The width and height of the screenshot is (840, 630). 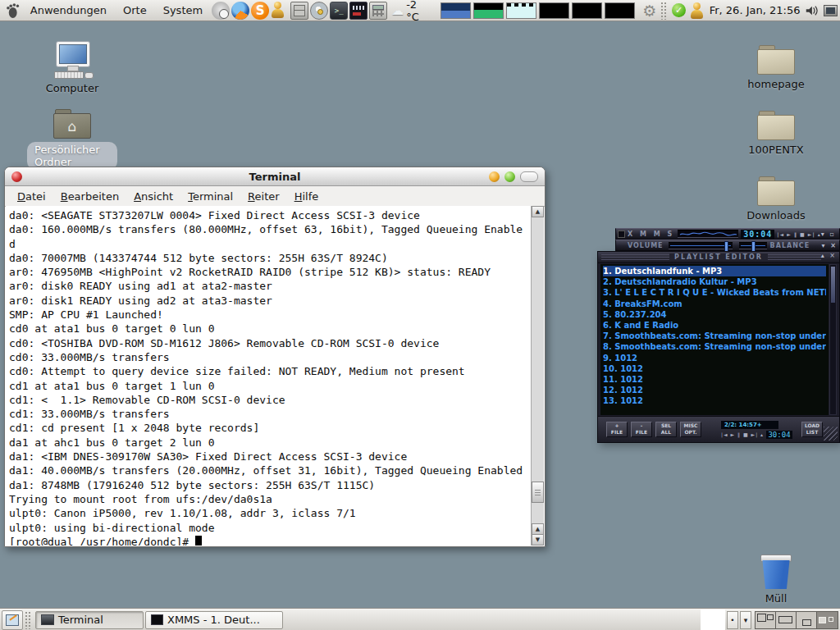 What do you see at coordinates (714, 282) in the screenshot?
I see `playlist-entry: 2. Deutschlandradio Kultur - MP3` at bounding box center [714, 282].